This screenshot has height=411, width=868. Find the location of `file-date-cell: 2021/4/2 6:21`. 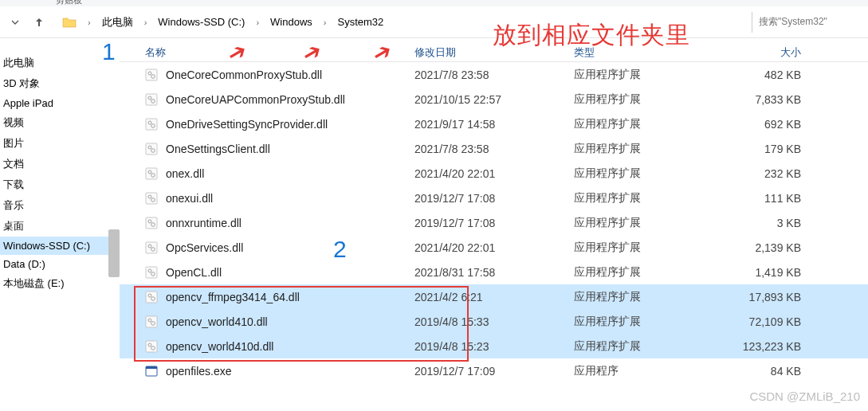

file-date-cell: 2021/4/2 6:21 is located at coordinates (494, 297).